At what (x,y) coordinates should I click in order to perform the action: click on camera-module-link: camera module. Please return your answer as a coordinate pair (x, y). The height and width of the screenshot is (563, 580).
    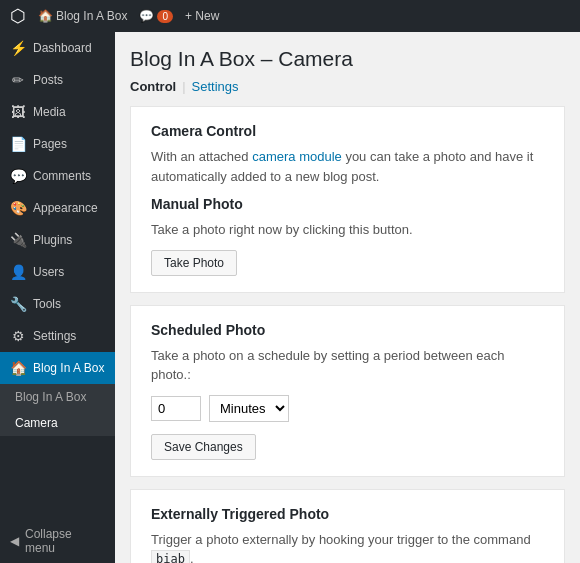
    Looking at the image, I should click on (297, 156).